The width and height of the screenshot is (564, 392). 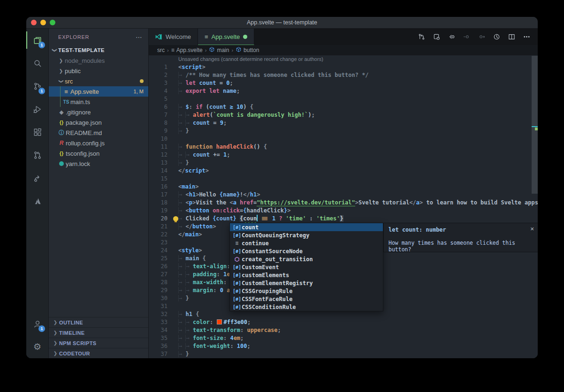 What do you see at coordinates (160, 243) in the screenshot?
I see `line-number: 23` at bounding box center [160, 243].